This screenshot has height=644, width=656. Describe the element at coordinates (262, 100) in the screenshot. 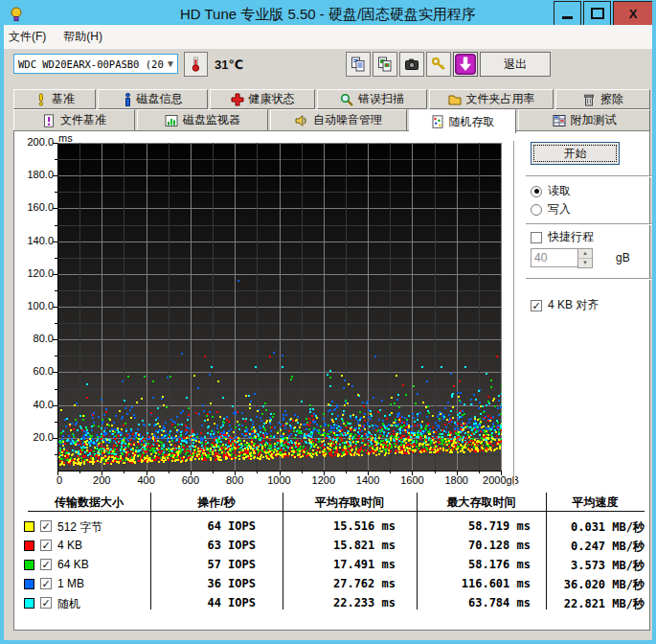

I see `tab-health: 健康状态` at that location.